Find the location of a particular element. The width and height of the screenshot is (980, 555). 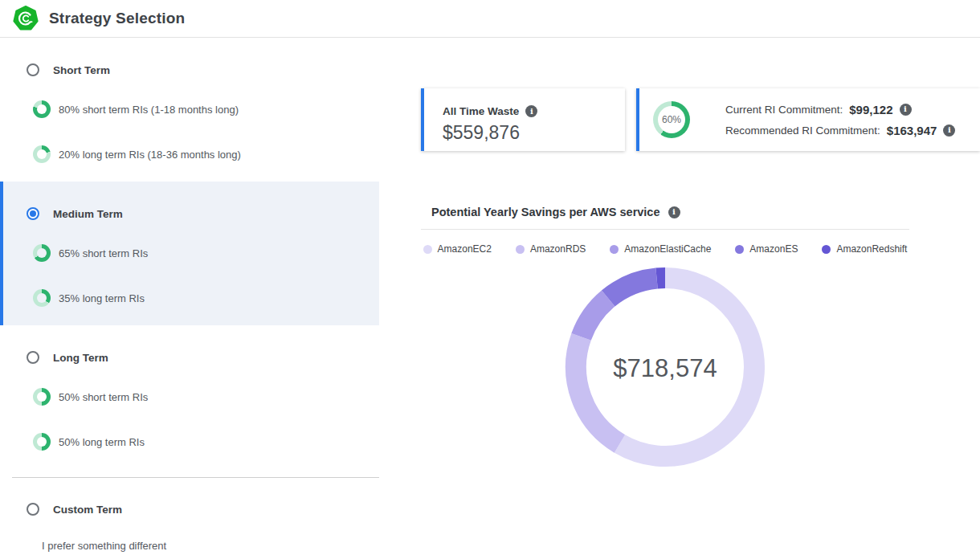

strategy-split-item: 50% long term RIs is located at coordinates (196, 442).